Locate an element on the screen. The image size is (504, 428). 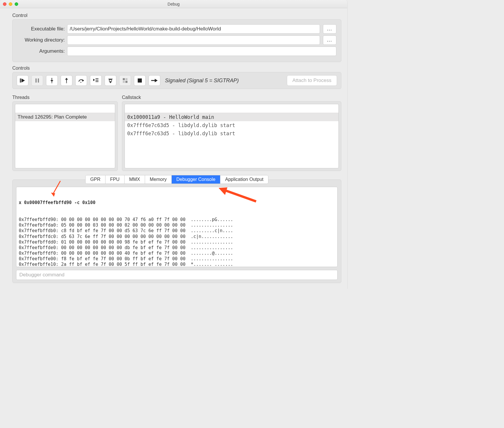
tab-mmx: MMX is located at coordinates (135, 179).